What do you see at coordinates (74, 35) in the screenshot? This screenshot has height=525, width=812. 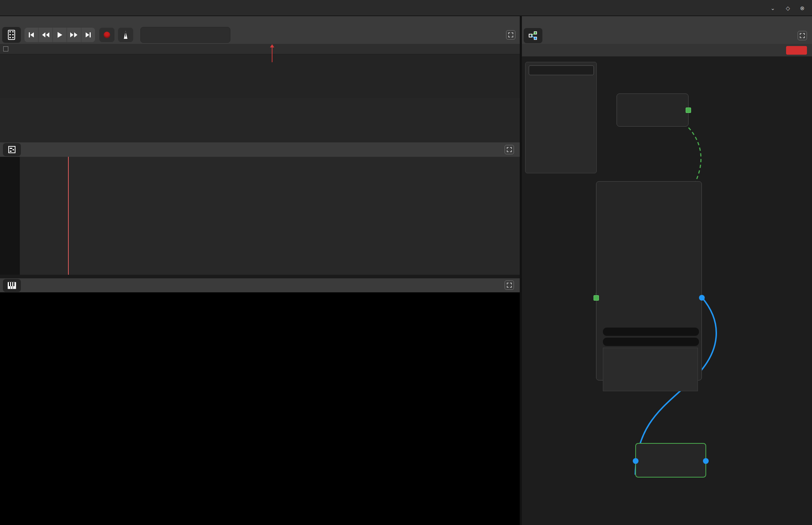 I see `fast-forward-button` at bounding box center [74, 35].